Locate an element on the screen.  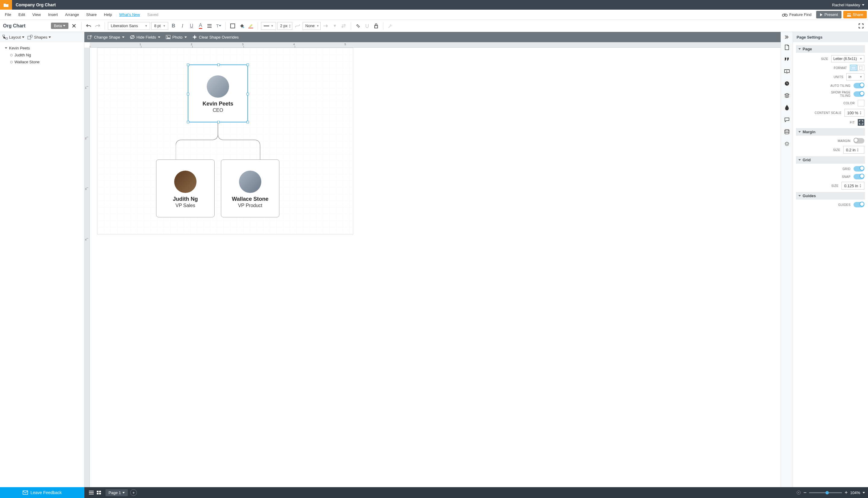
grid-toggle is located at coordinates (859, 169).